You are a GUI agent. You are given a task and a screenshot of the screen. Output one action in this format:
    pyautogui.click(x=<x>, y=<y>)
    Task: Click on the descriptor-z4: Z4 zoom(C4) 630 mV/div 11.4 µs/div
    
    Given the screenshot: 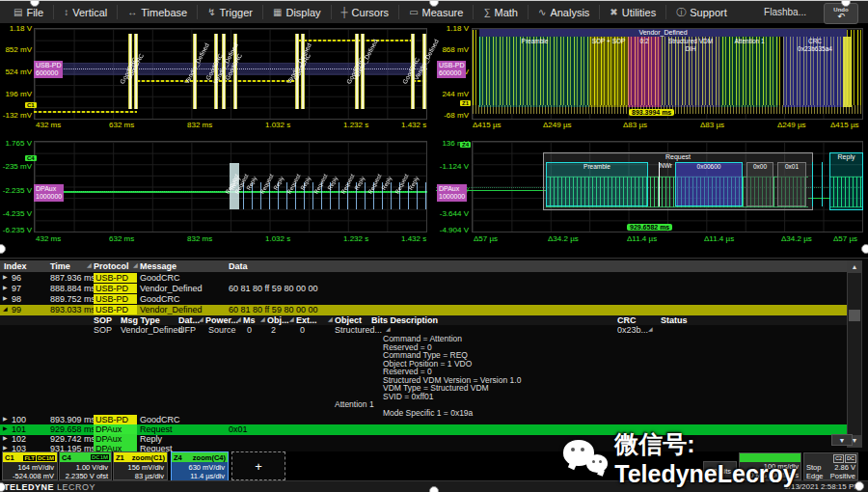 What is the action you would take?
    pyautogui.click(x=200, y=466)
    